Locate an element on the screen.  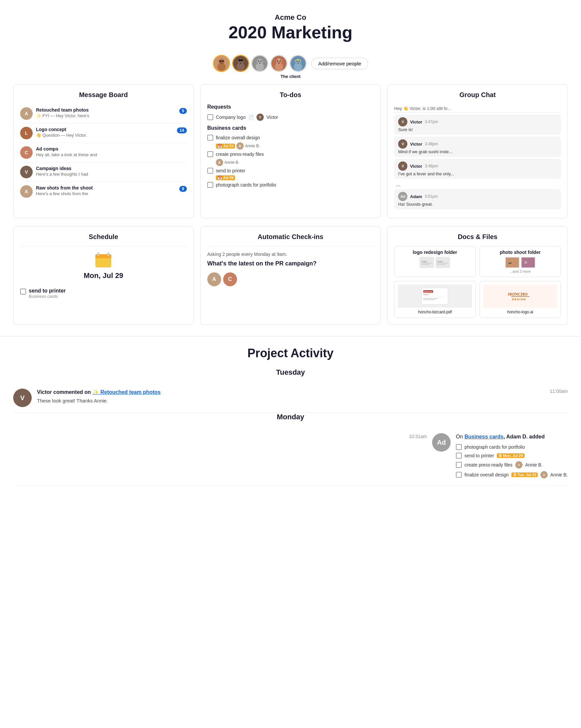
avatar-person3 is located at coordinates (260, 63).